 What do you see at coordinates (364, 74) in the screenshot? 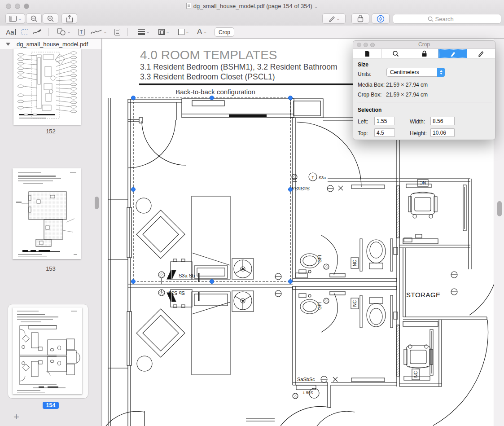
I see `units-label: Units:` at bounding box center [364, 74].